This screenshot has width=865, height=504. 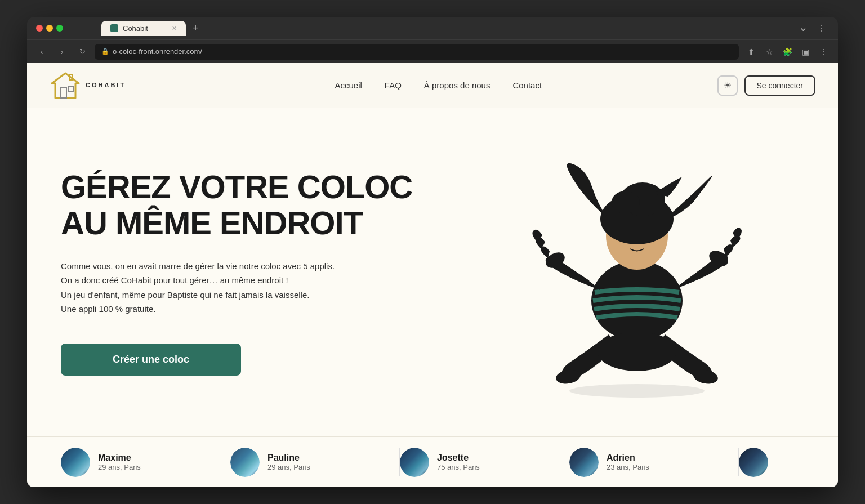 I want to click on nav-link-faq: FAQ, so click(x=393, y=86).